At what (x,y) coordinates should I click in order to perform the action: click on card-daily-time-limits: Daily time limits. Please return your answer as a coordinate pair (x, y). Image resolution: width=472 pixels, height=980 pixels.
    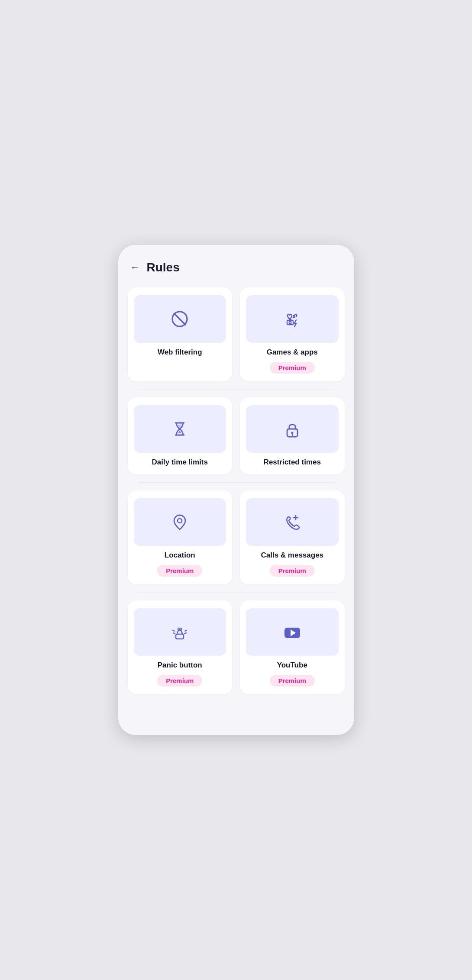
    Looking at the image, I should click on (180, 436).